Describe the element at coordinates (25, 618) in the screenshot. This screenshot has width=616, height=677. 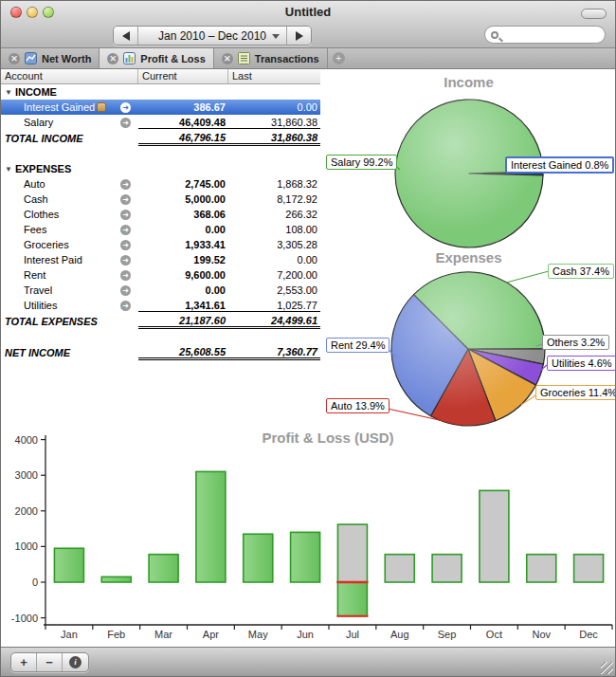
I see `y-tick-label: -1000` at that location.